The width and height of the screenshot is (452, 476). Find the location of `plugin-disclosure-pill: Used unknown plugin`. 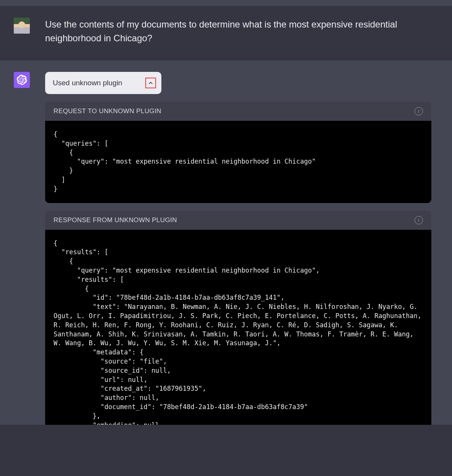

plugin-disclosure-pill: Used unknown plugin is located at coordinates (103, 83).